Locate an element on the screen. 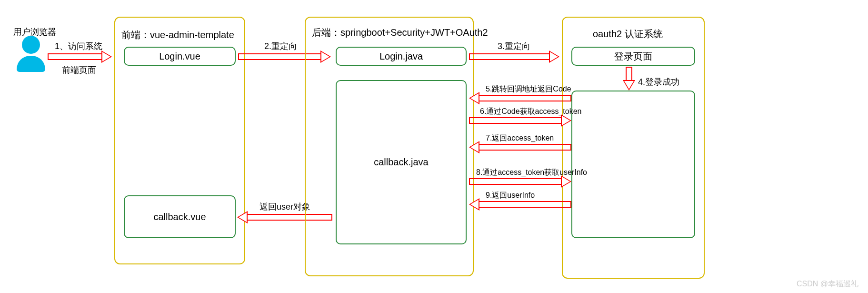 The height and width of the screenshot is (293, 868). oauth-empty-box is located at coordinates (633, 164).